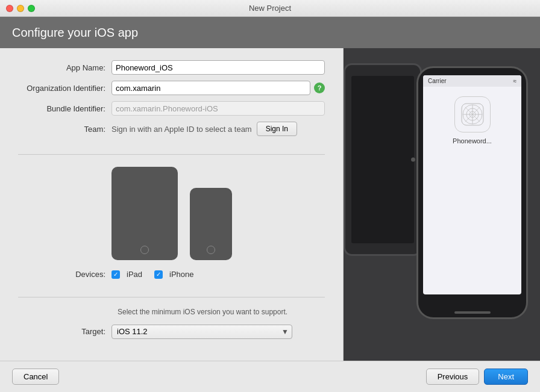 This screenshot has width=540, height=392. I want to click on iphone-checkbox, so click(159, 275).